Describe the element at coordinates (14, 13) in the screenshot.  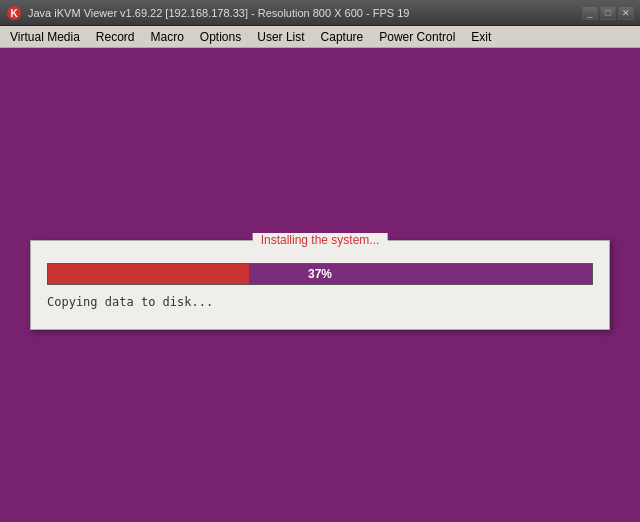
I see `app-icon: K` at that location.